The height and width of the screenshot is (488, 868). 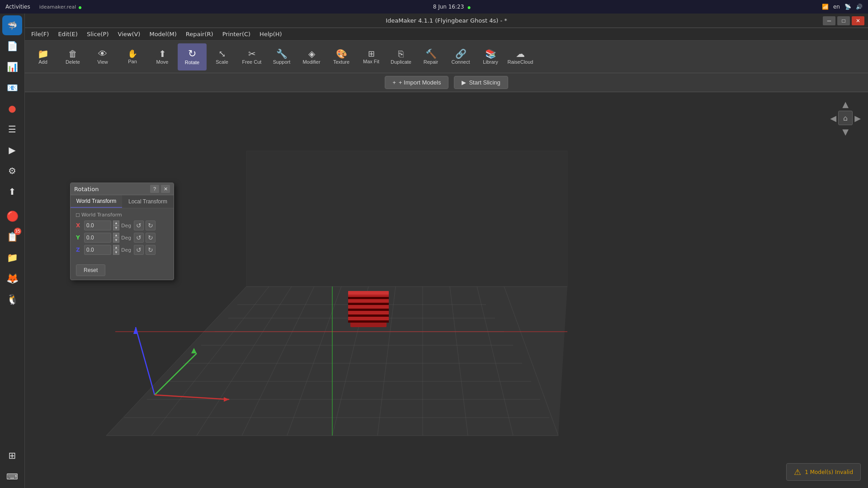 I want to click on repair-label: Repair, so click(x=431, y=62).